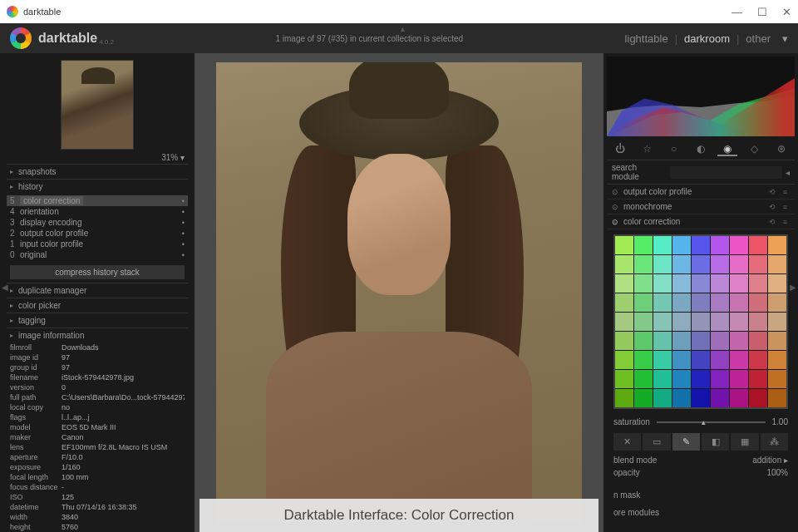 This screenshot has height=532, width=798. Describe the element at coordinates (632, 422) in the screenshot. I see `saturation-label: saturation` at that location.